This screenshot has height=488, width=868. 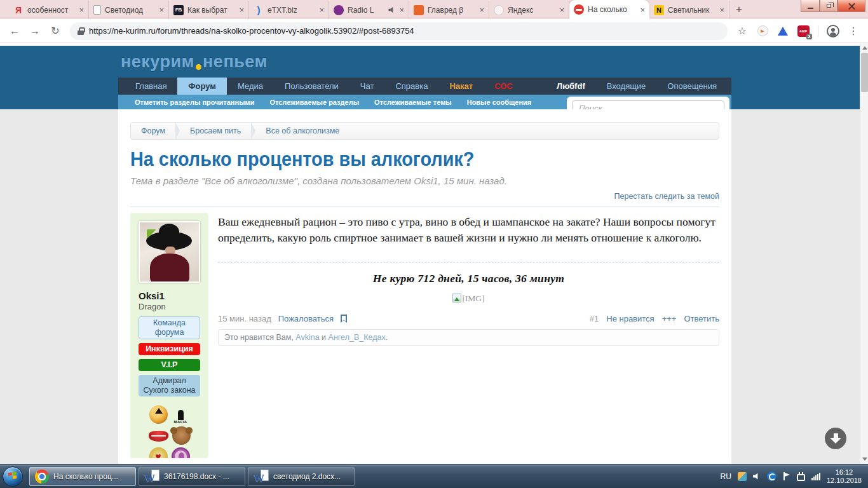 I want to click on reply-link: Ответить, so click(x=702, y=319).